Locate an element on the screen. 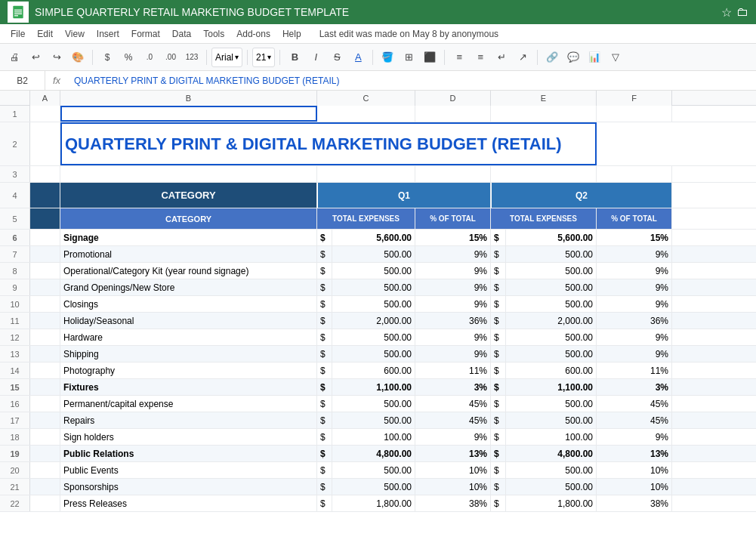 This screenshot has height=546, width=756. cell-c22-dollar: $ is located at coordinates (325, 503).